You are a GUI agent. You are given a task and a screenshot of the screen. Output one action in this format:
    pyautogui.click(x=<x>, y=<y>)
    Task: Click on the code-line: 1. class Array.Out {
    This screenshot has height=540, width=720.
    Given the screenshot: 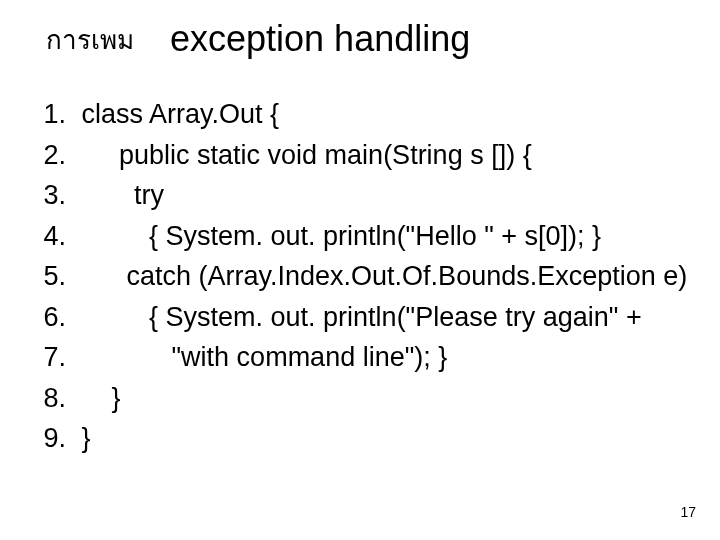 What is the action you would take?
    pyautogui.click(x=378, y=114)
    